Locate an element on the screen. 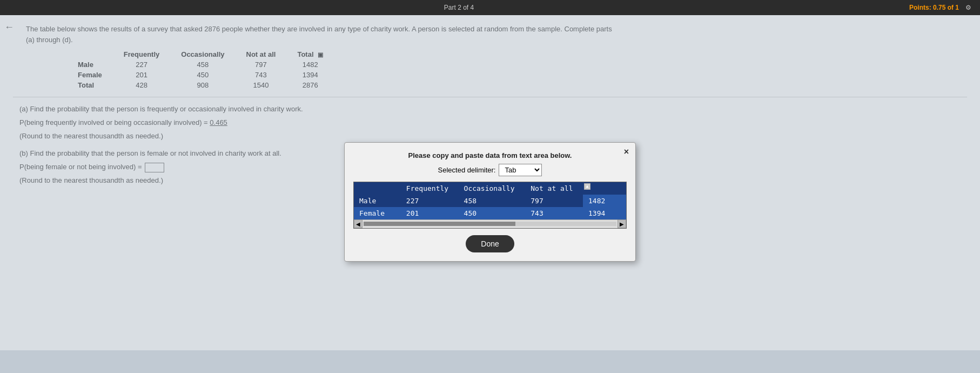 This screenshot has height=373, width=980. done-button: Done is located at coordinates (489, 244).